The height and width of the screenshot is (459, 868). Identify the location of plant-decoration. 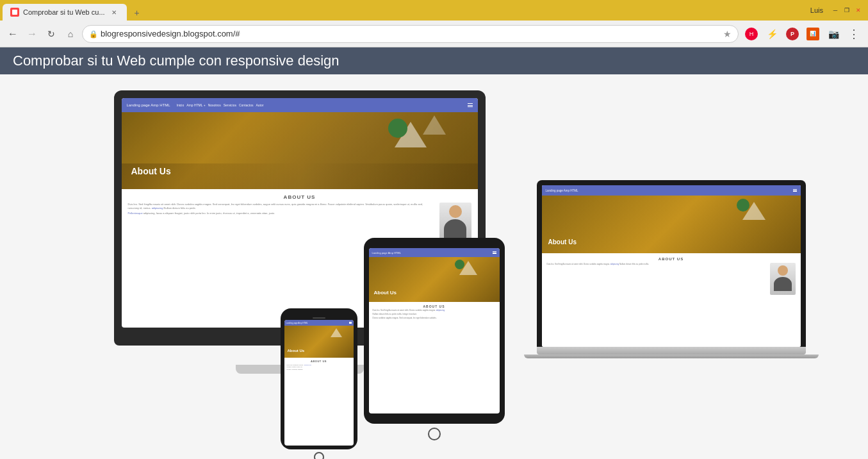
(398, 128).